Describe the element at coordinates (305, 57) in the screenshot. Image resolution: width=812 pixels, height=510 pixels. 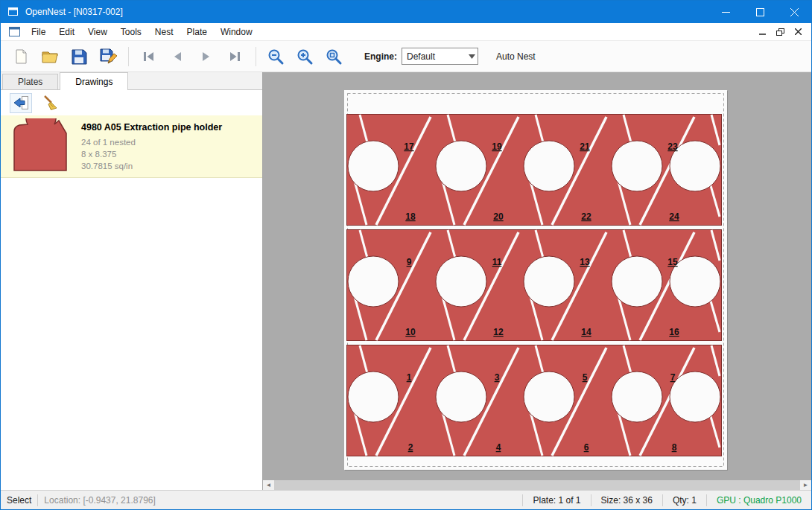
I see `zoom-in-icon` at that location.